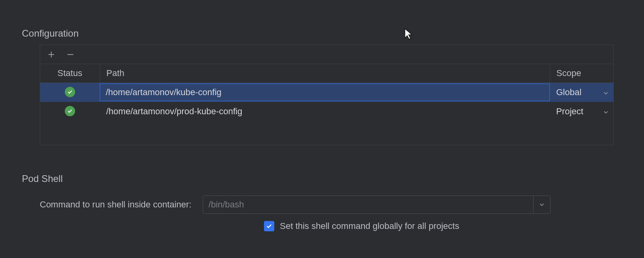  What do you see at coordinates (325, 92) in the screenshot?
I see `path-input: /home/artamonov/kube-config` at bounding box center [325, 92].